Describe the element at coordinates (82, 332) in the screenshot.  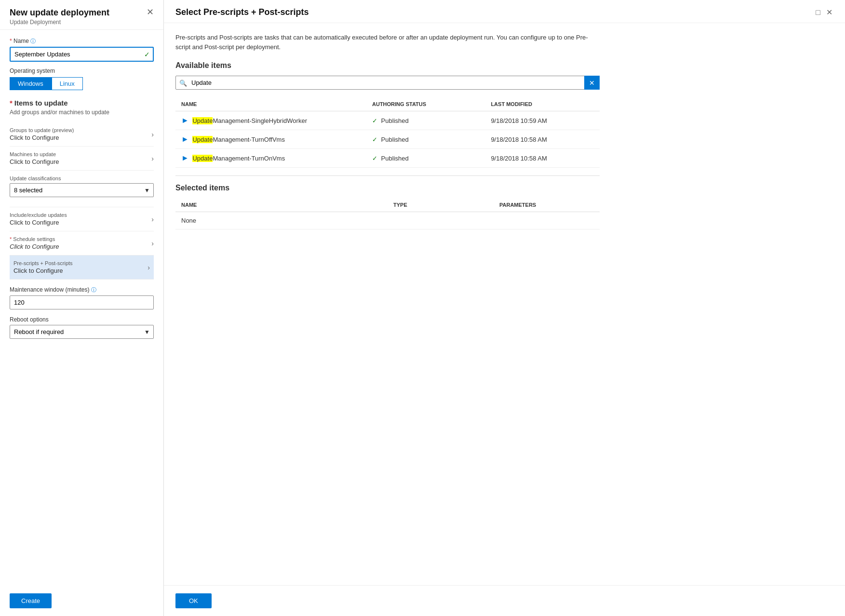
I see `reboot-select: Reboot if required Never reboot Always r…` at that location.